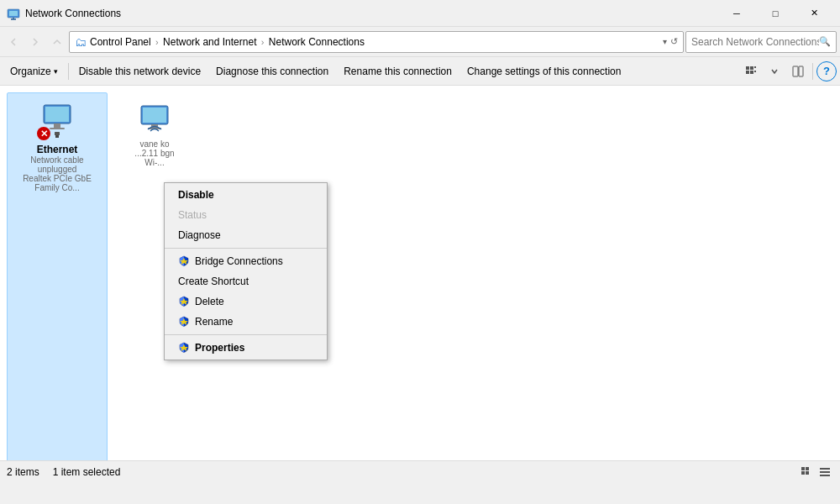  Describe the element at coordinates (155, 144) in the screenshot. I see `wifi-desc: vane ko` at that location.